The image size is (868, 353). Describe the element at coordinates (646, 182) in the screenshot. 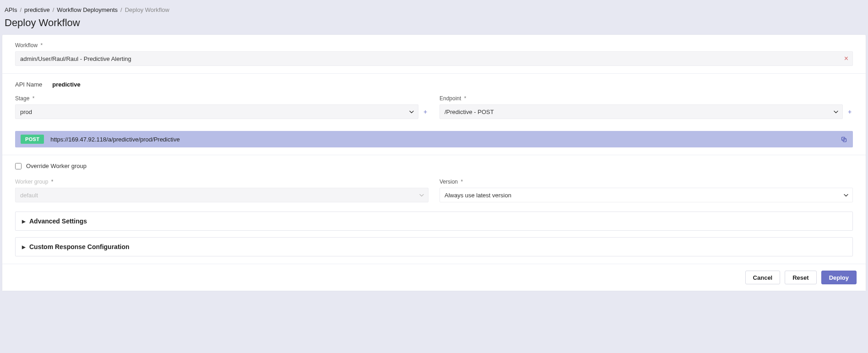

I see `version-label: Version *` at that location.